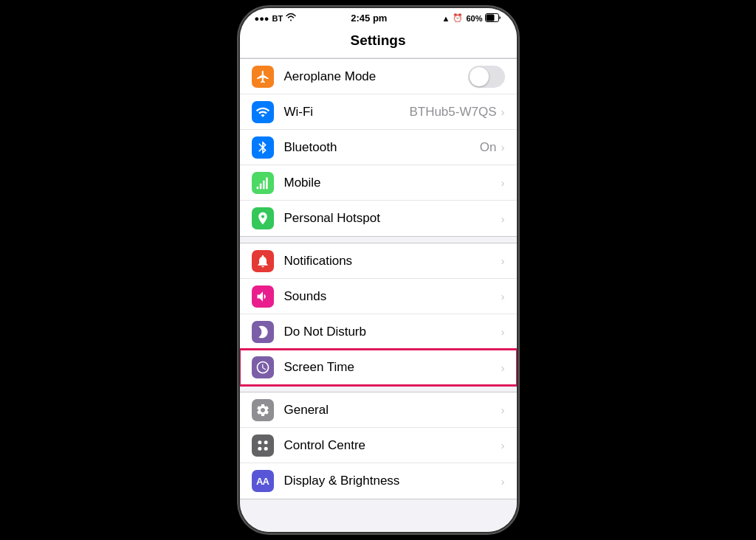 This screenshot has height=540, width=756. I want to click on screentime-label: Screen Time, so click(393, 367).